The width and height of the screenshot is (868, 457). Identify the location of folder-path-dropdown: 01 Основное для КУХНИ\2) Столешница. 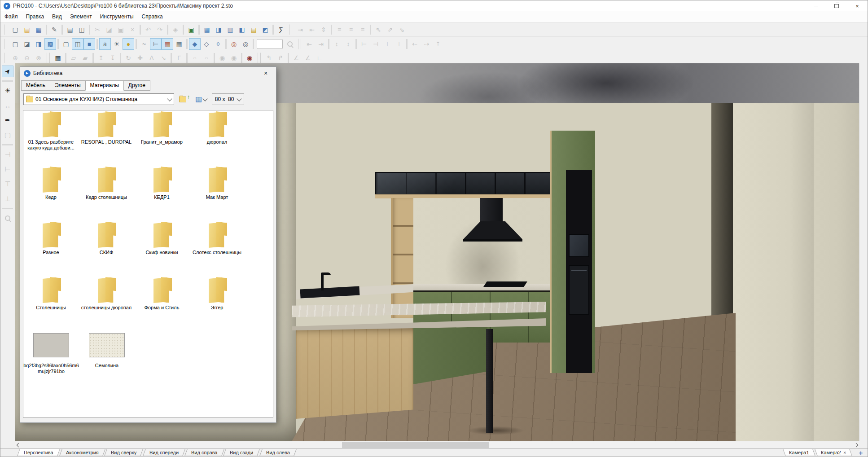
(99, 99).